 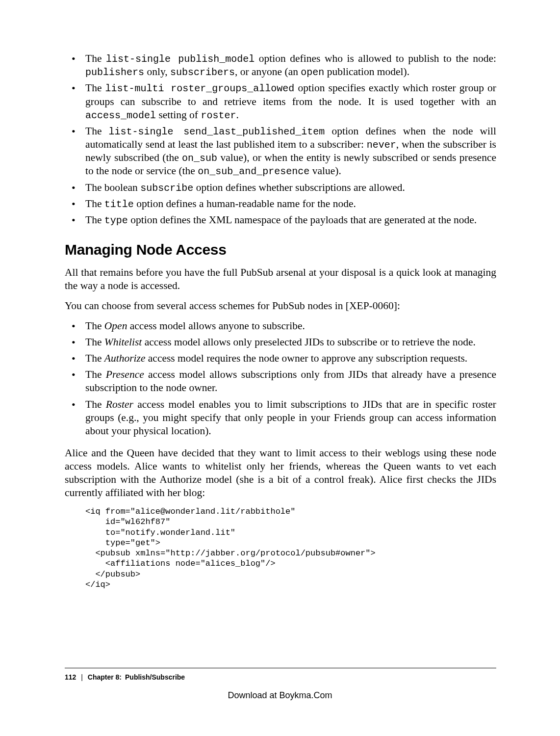 What do you see at coordinates (218, 116) in the screenshot?
I see `code-span: roster` at bounding box center [218, 116].